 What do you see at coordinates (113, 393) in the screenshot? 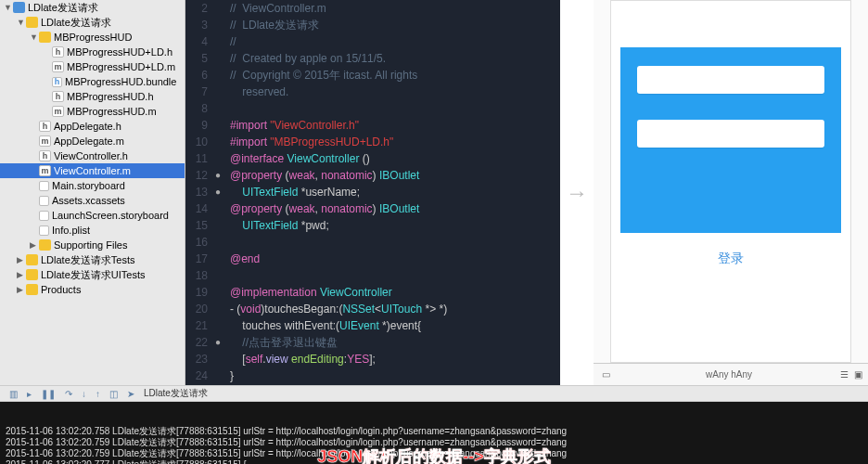
I see `view-debug-icon: ◫` at bounding box center [113, 393].